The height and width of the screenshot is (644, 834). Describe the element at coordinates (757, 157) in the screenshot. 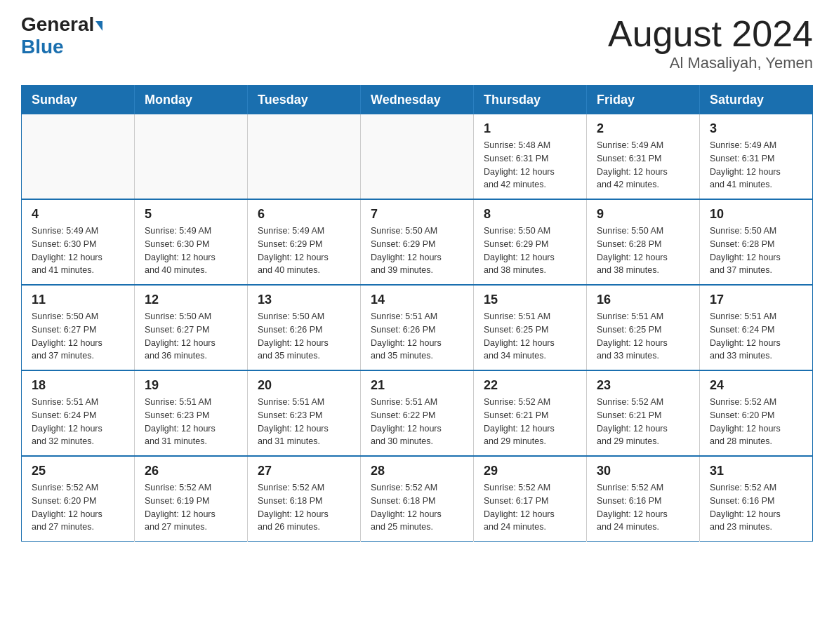

I see `calendar-cell: 3Sunrise: 5:49 AMSunset: 6:31 PMDaylight…` at that location.